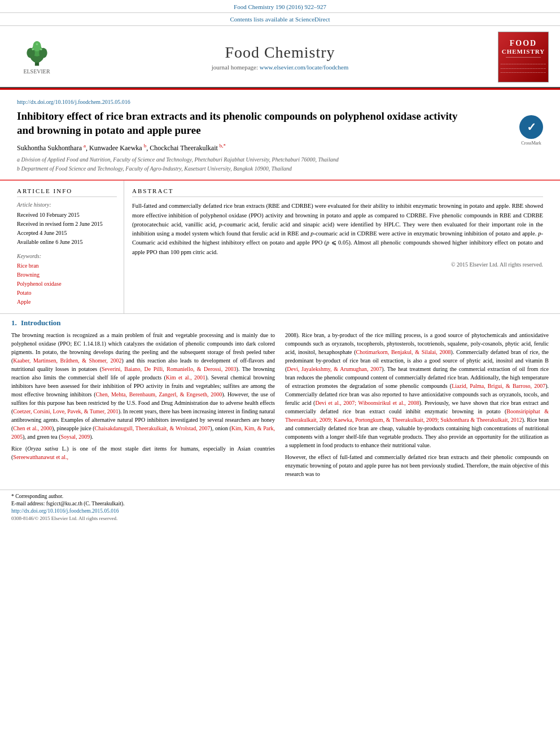 This screenshot has height=747, width=560. I want to click on ref-liazid: Liazid, Palma, Brigui, & Barroso, 2007, so click(498, 386).